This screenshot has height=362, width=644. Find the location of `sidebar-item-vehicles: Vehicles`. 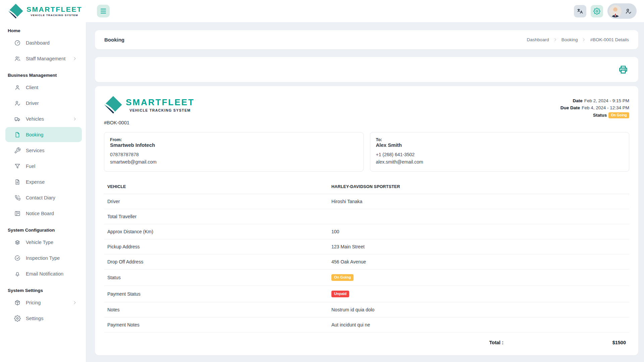

sidebar-item-vehicles: Vehicles is located at coordinates (44, 119).